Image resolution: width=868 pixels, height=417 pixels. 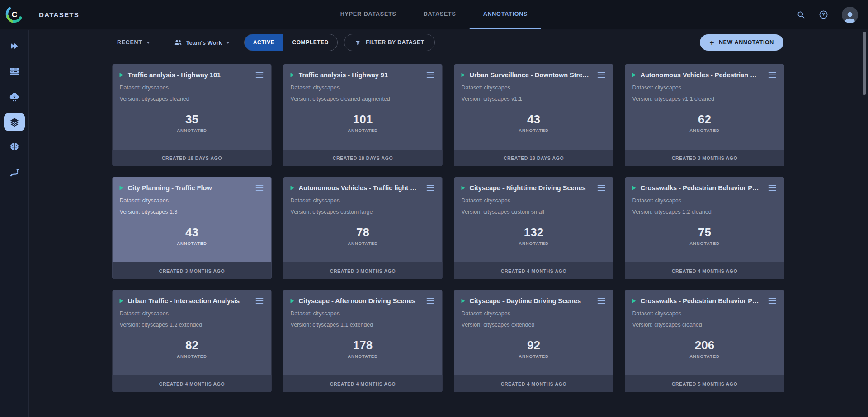 What do you see at coordinates (202, 42) in the screenshot?
I see `scope-dropdown: Team's Work` at bounding box center [202, 42].